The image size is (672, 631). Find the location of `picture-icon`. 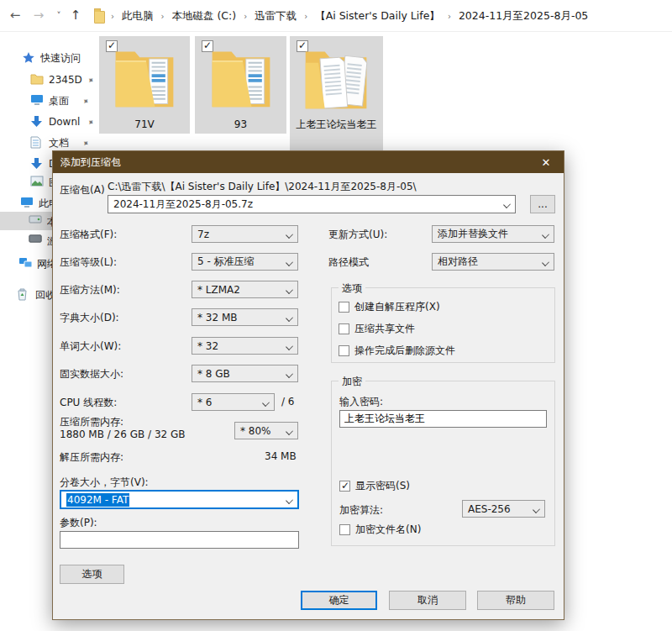

picture-icon is located at coordinates (37, 182).